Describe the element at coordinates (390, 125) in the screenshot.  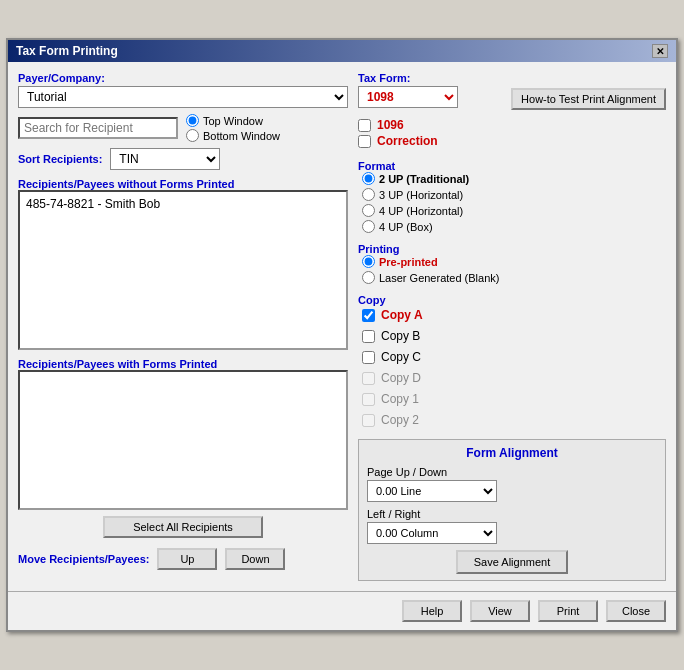
I see `cb-1096-label: 1096` at that location.